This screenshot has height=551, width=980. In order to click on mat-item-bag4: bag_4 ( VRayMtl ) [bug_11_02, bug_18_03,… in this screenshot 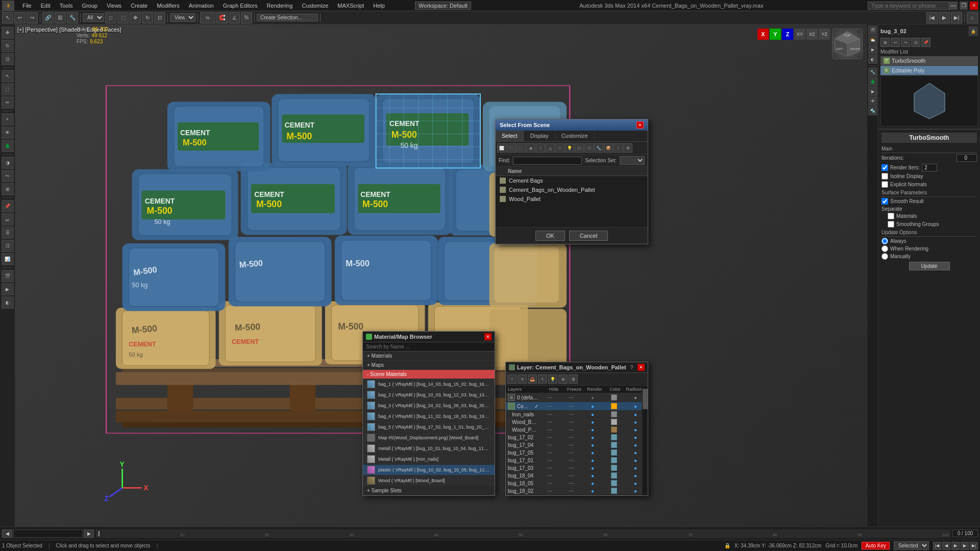, I will do `click(429, 416)`.